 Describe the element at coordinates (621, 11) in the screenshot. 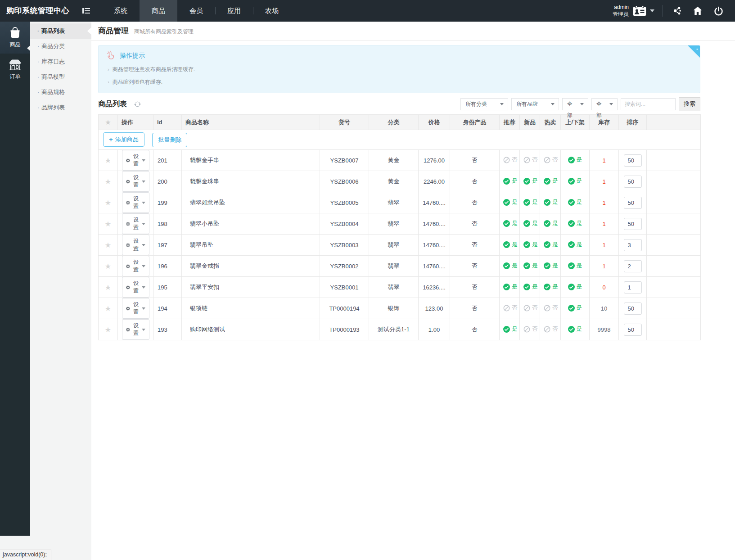

I see `user-info: admin 管理员` at that location.